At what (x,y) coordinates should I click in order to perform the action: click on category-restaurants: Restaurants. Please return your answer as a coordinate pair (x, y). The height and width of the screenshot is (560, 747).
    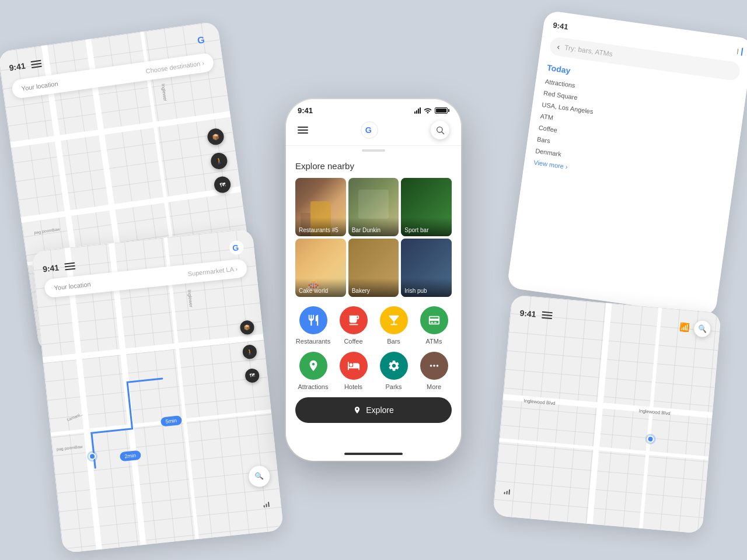
    Looking at the image, I should click on (313, 326).